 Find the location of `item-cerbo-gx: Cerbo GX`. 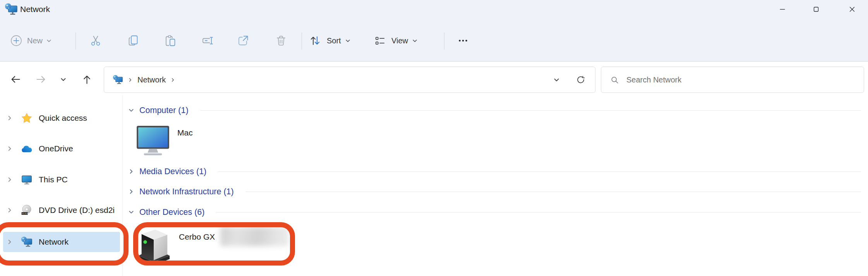

item-cerbo-gx: Cerbo GX is located at coordinates (212, 245).